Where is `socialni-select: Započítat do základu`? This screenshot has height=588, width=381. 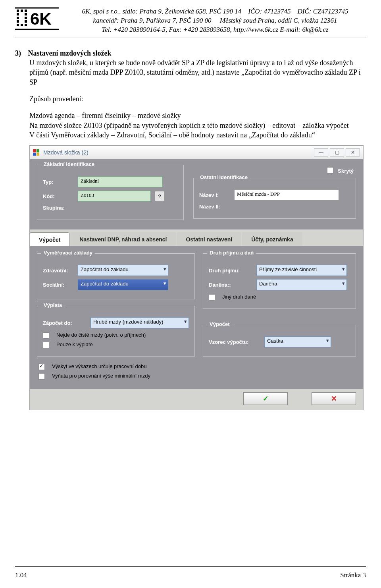
socialni-select: Započítat do základu is located at coordinates (123, 285).